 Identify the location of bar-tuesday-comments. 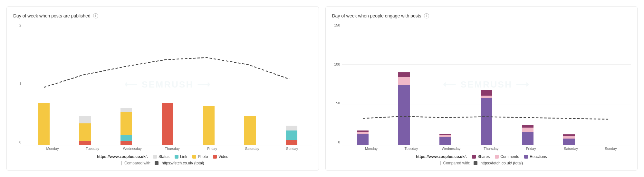
(404, 81).